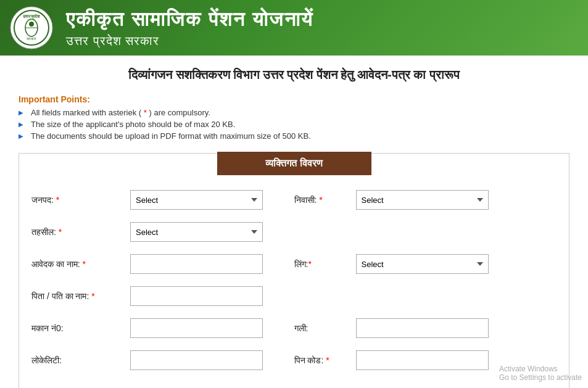 This screenshot has width=588, height=388. What do you see at coordinates (60, 232) in the screenshot?
I see `tahseel-required: *` at bounding box center [60, 232].